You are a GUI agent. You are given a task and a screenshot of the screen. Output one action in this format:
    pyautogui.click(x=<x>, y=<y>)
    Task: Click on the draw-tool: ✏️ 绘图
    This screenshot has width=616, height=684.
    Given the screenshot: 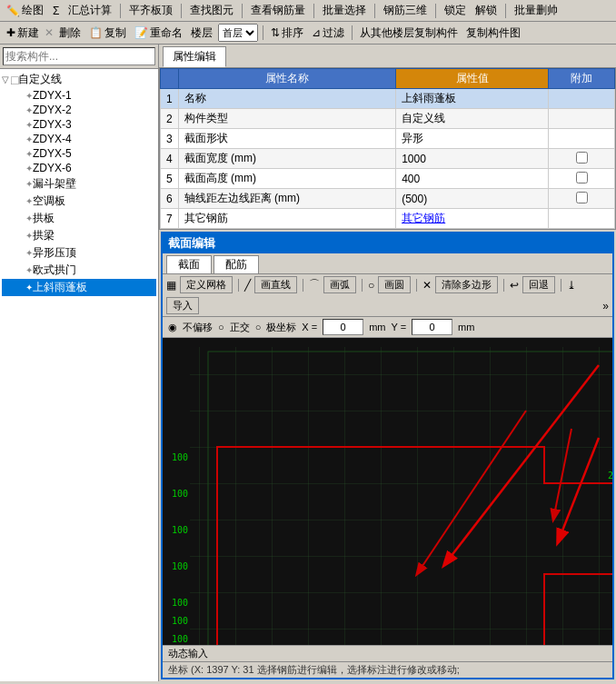 What is the action you would take?
    pyautogui.click(x=25, y=11)
    